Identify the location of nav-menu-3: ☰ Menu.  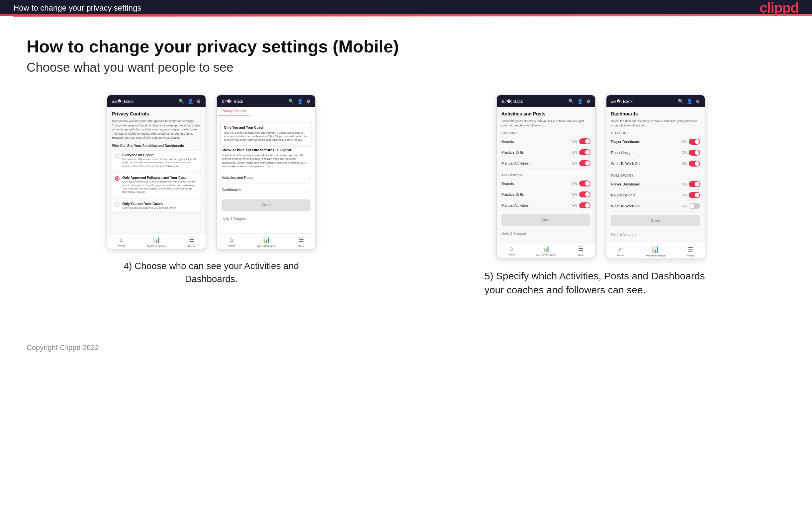
(581, 251).